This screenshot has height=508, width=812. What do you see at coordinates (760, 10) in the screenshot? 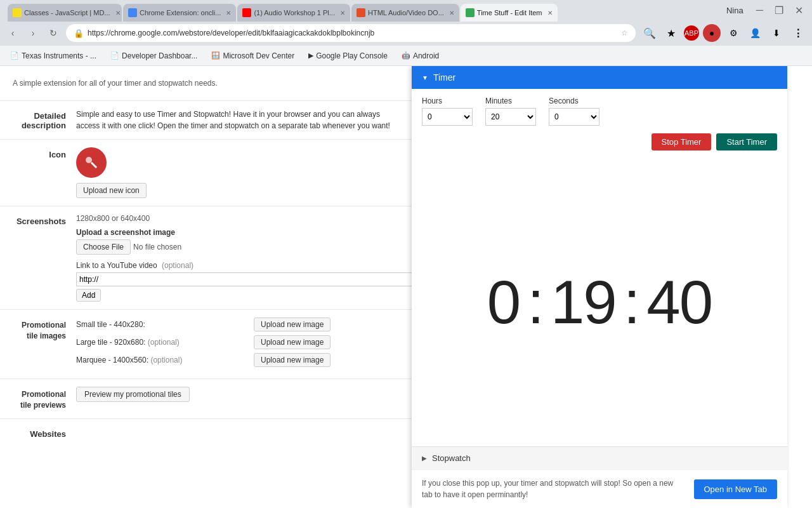
I see `minimize-button: ─` at bounding box center [760, 10].